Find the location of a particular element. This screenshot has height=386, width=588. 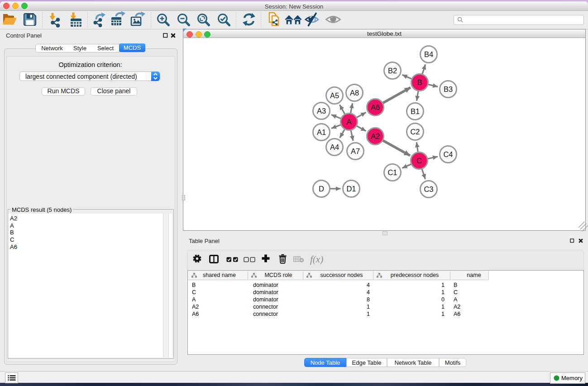

svg-text: C1 is located at coordinates (392, 172).